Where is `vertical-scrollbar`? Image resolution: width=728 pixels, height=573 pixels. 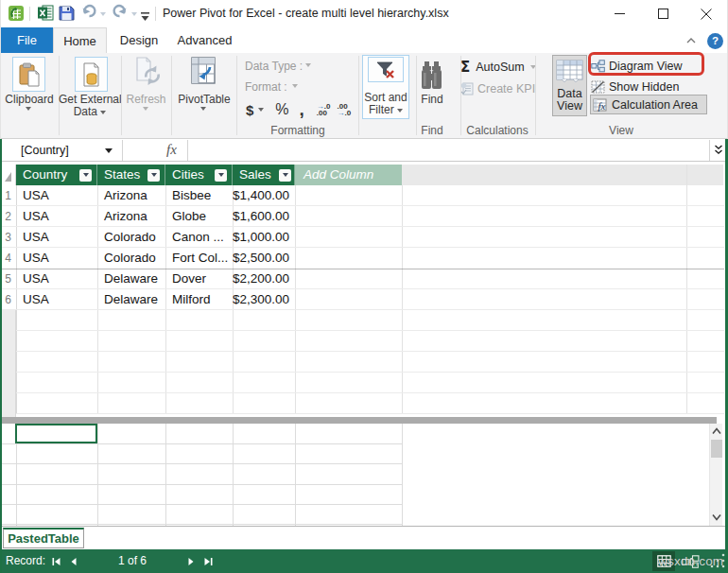
vertical-scrollbar is located at coordinates (716, 475).